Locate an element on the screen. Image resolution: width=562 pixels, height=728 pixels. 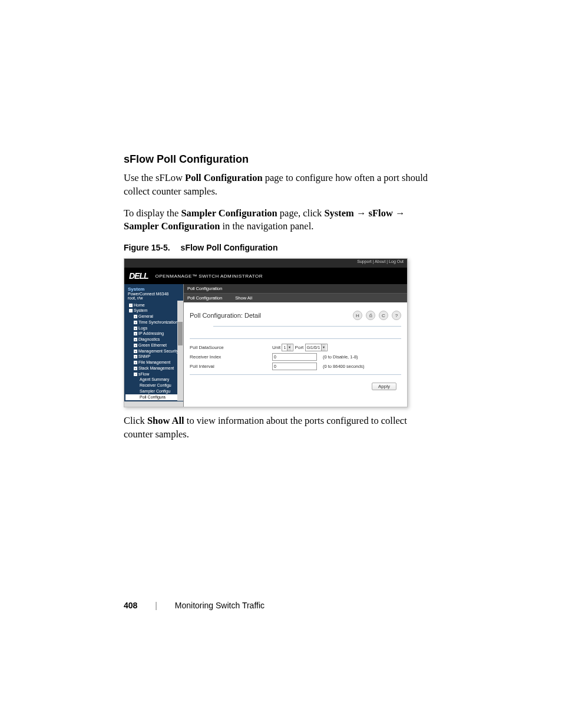
unit-select: 1▾ is located at coordinates (287, 348).